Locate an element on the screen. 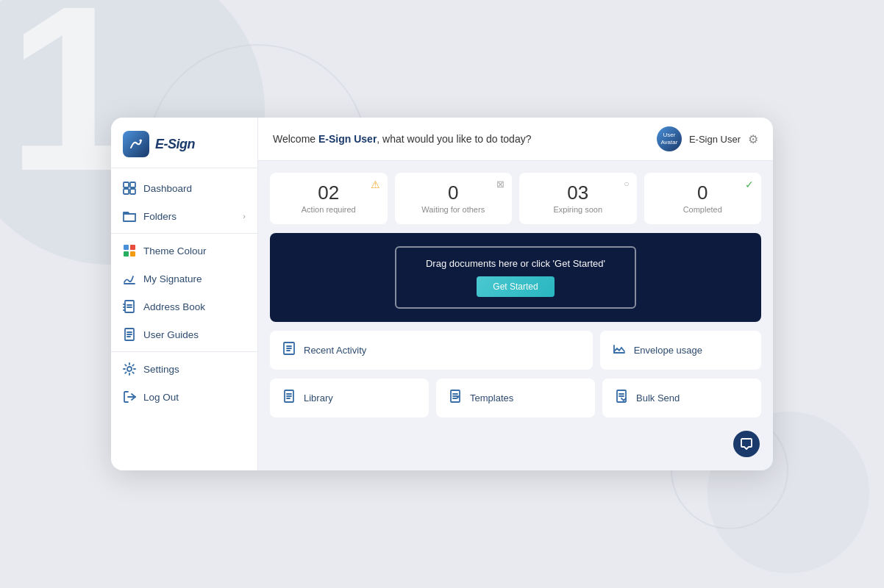  sidebar-item-settings: Settings is located at coordinates (184, 369).